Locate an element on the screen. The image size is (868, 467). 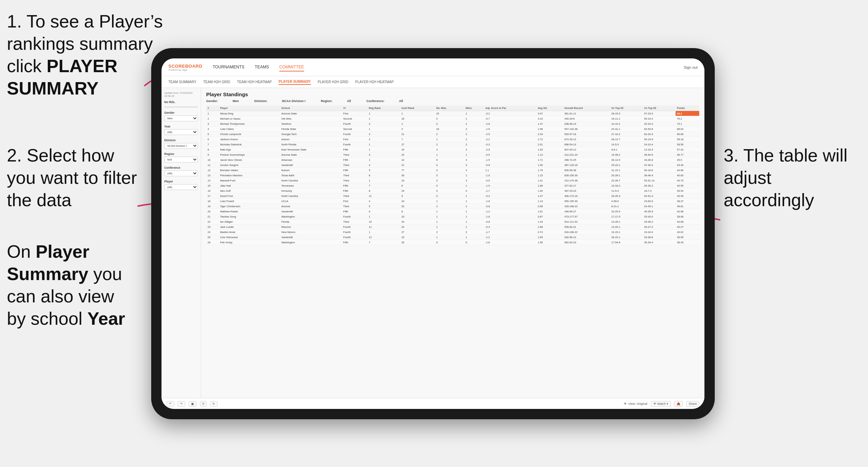
table-row: 11 Gordon Sargent Vanderbilt Third 4 21 … is located at coordinates (453, 165).